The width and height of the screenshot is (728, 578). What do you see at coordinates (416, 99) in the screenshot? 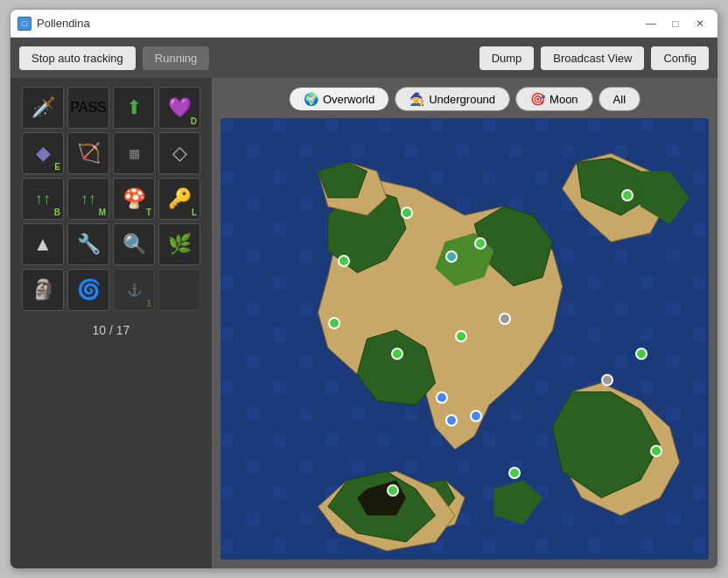
I see `underground-icon: 🧙` at bounding box center [416, 99].